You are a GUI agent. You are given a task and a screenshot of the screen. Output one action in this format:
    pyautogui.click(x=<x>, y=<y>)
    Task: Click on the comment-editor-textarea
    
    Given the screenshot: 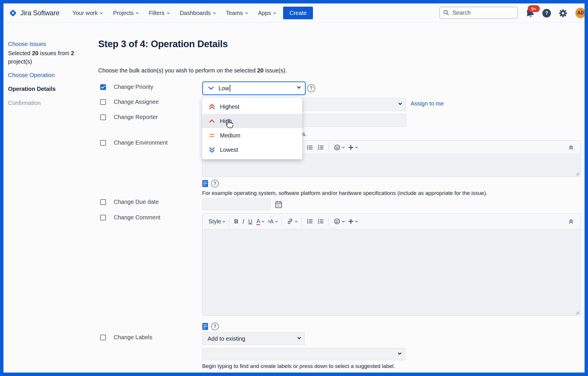 What is the action you would take?
    pyautogui.click(x=391, y=273)
    